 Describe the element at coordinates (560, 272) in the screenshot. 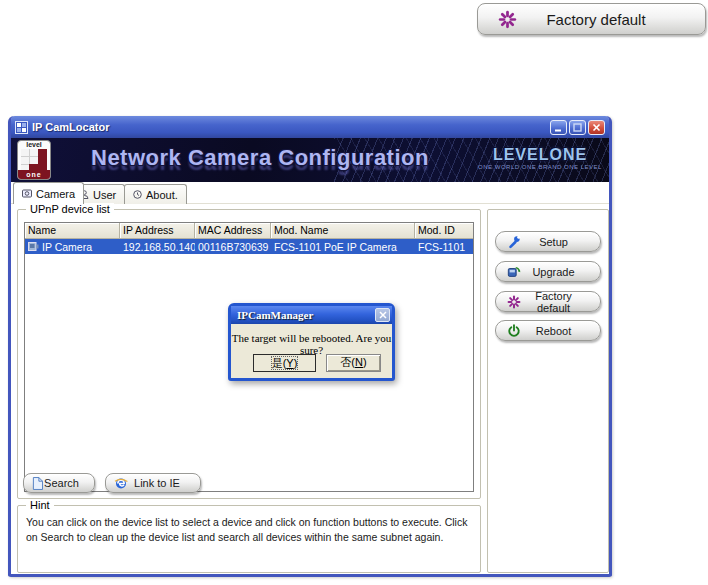

I see `upgrade-label: Upgrade` at that location.